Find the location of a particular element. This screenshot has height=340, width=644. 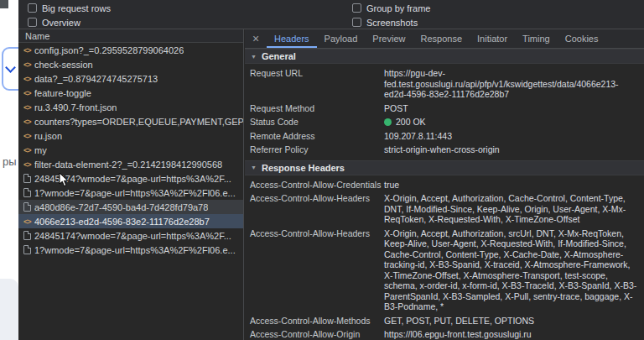

checkbox-overview: Overview is located at coordinates (54, 22).